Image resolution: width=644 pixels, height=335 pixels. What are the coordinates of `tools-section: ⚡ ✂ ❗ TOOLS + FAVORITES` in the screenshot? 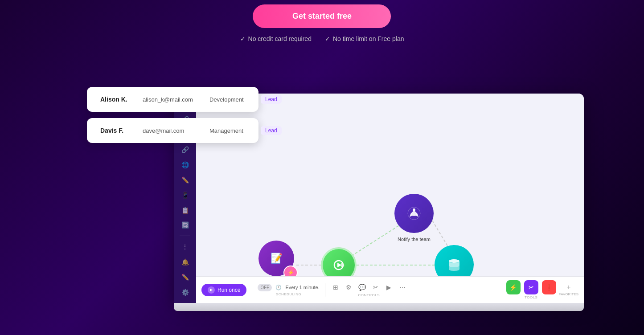 It's located at (542, 290).